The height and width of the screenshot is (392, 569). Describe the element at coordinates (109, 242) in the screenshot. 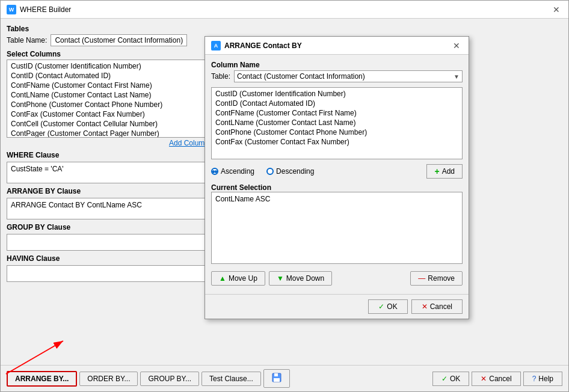

I see `group-by-box` at that location.